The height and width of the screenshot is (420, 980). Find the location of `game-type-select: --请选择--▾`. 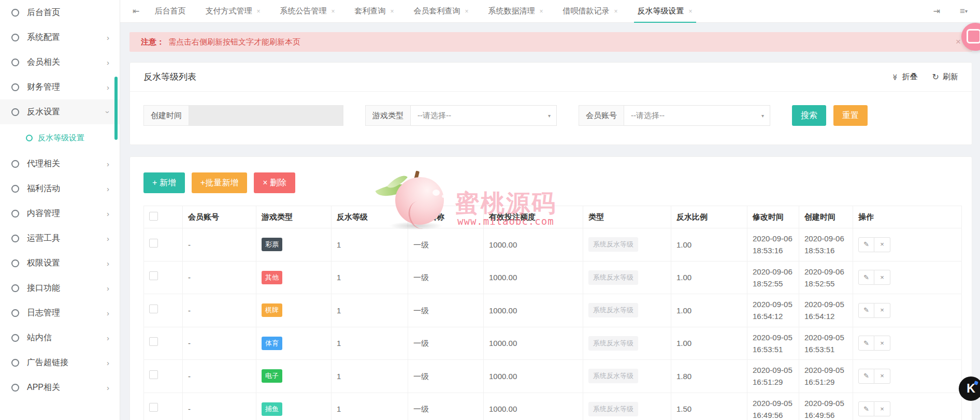

game-type-select: --请选择--▾ is located at coordinates (484, 115).